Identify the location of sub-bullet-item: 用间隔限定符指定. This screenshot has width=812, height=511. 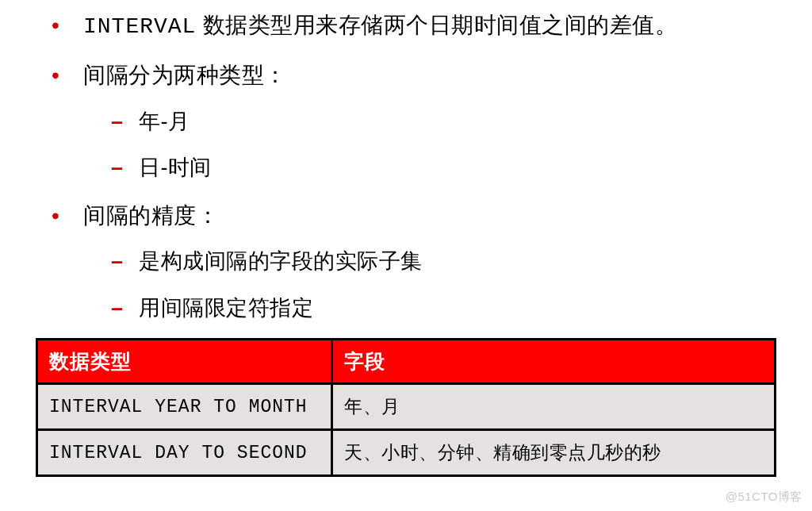
(430, 308).